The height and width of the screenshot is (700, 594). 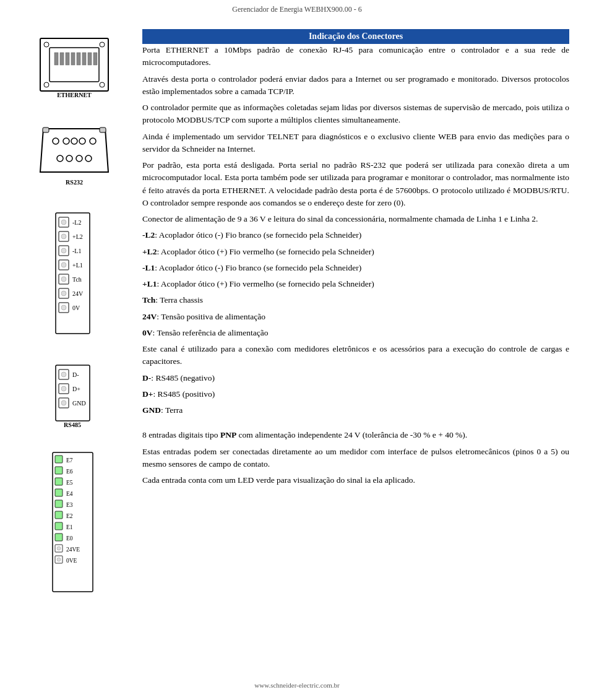 What do you see at coordinates (69, 472) in the screenshot?
I see `svg-text: E6` at bounding box center [69, 472].